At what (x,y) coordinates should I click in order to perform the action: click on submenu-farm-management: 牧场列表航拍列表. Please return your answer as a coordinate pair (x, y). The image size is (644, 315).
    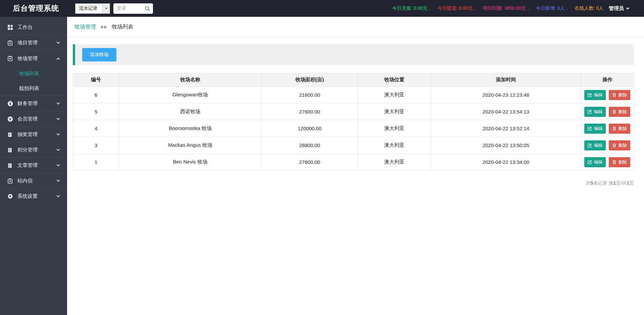
    Looking at the image, I should click on (34, 81).